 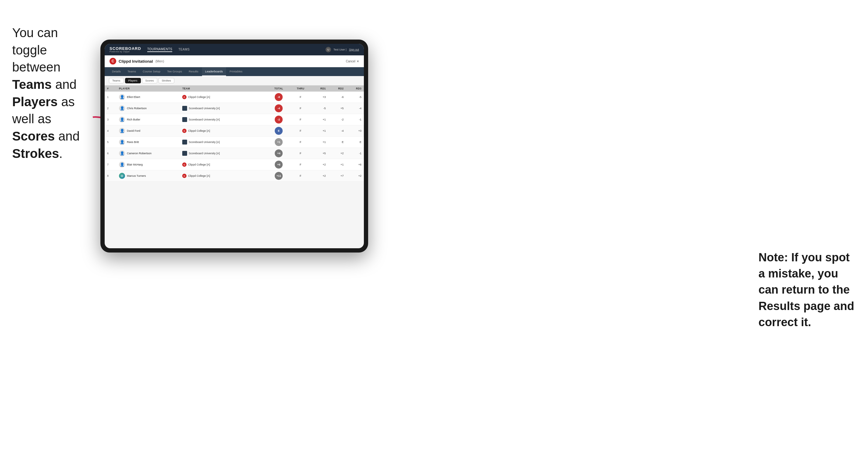 I want to click on tab-teams: Teams, so click(x=132, y=72).